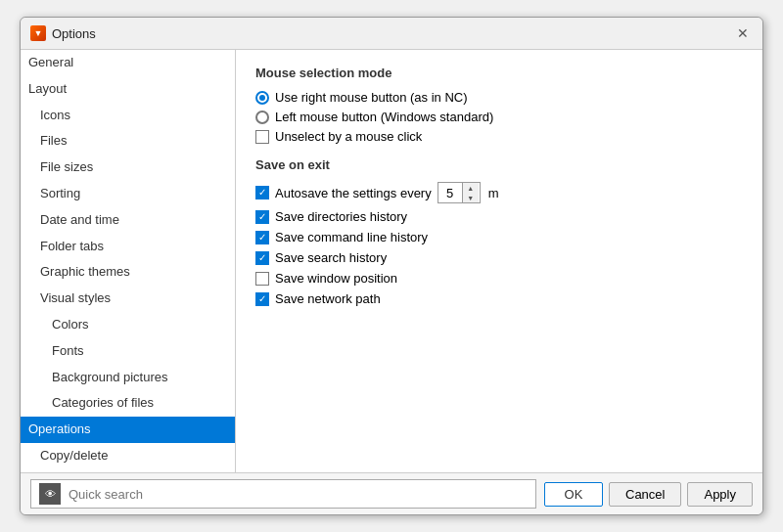 This screenshot has height=532, width=783. I want to click on sidebar-item-file-sizes: File sizes, so click(127, 168).